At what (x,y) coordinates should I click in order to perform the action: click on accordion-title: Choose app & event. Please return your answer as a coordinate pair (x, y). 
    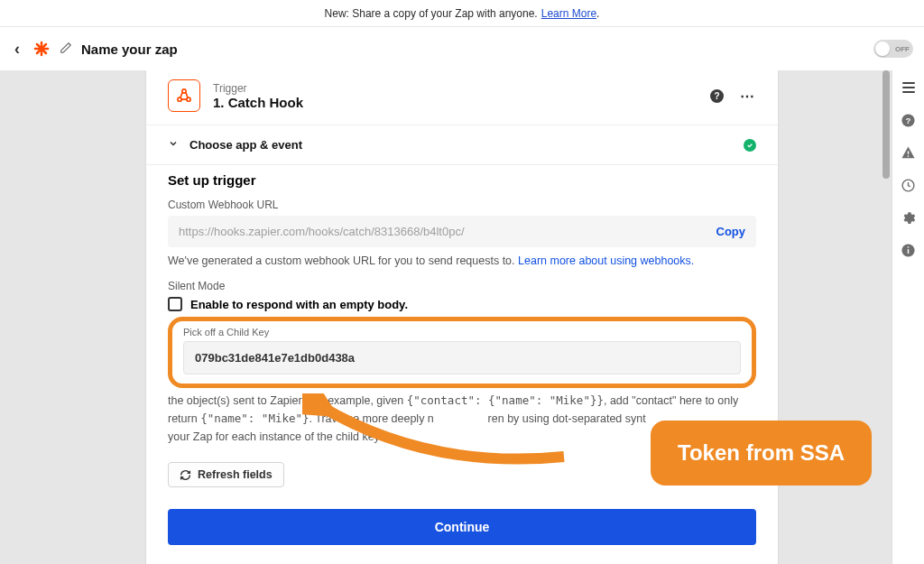
    Looking at the image, I should click on (461, 144).